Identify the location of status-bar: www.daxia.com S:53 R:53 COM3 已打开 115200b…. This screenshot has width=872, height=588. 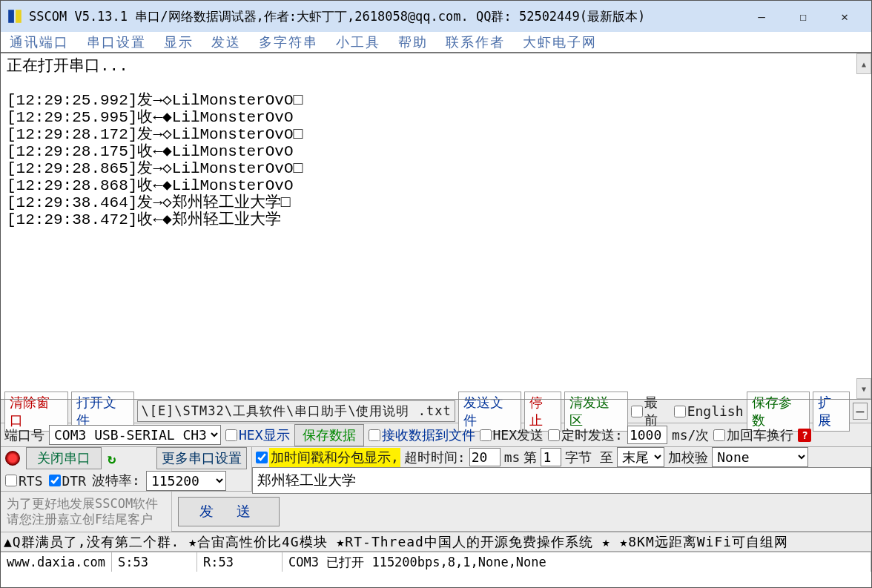
(436, 562).